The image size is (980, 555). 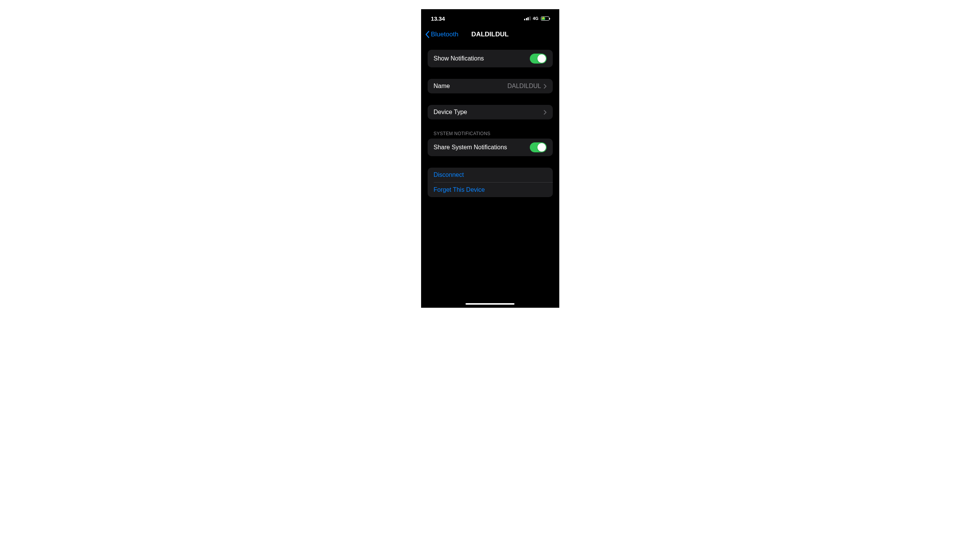 What do you see at coordinates (490, 86) in the screenshot?
I see `section-name: Name DALDILDUL` at bounding box center [490, 86].